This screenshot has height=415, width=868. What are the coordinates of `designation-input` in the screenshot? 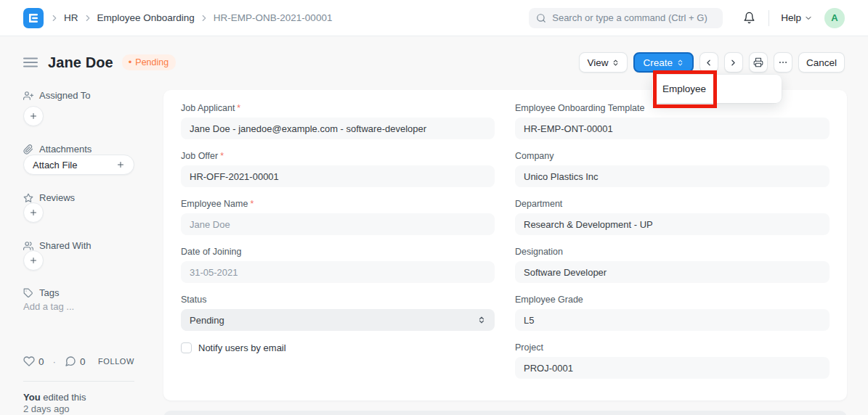 It's located at (673, 272).